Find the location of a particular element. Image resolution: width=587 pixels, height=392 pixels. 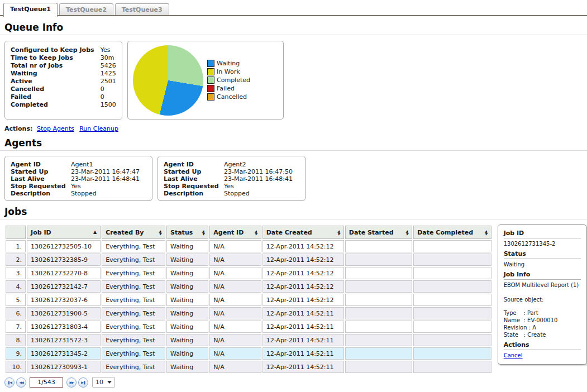

stat-value: 1500 is located at coordinates (108, 105).